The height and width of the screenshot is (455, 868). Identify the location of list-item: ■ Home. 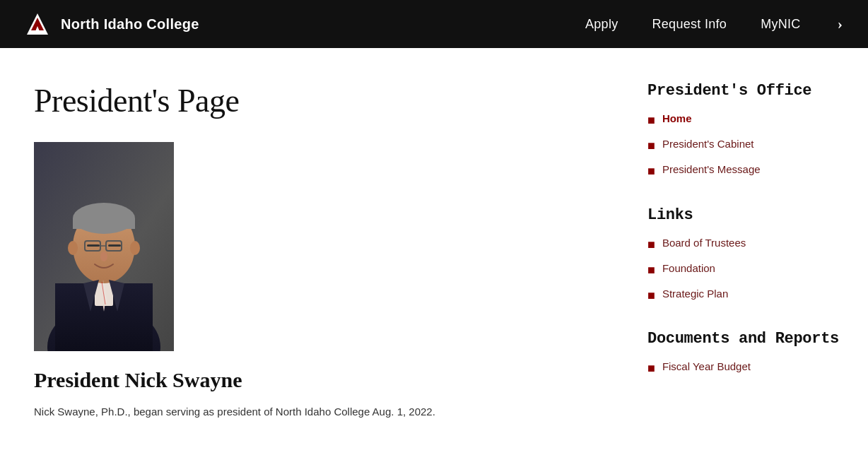
(746, 120).